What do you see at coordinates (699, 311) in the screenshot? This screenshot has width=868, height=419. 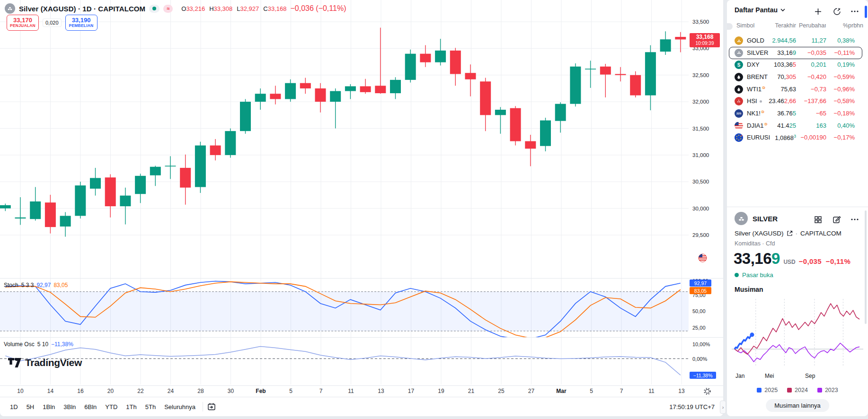 I see `stoch-axis-tick: 50,00` at bounding box center [699, 311].